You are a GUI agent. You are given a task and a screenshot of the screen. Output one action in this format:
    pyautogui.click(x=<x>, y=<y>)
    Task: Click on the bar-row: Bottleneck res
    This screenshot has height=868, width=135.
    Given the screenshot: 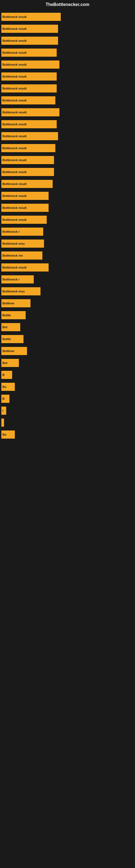 What is the action you would take?
    pyautogui.click(x=68, y=255)
    